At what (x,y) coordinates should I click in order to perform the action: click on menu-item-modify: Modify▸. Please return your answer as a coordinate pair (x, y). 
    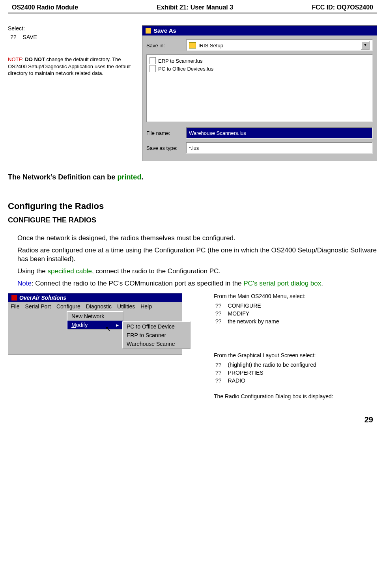
    Looking at the image, I should click on (95, 325).